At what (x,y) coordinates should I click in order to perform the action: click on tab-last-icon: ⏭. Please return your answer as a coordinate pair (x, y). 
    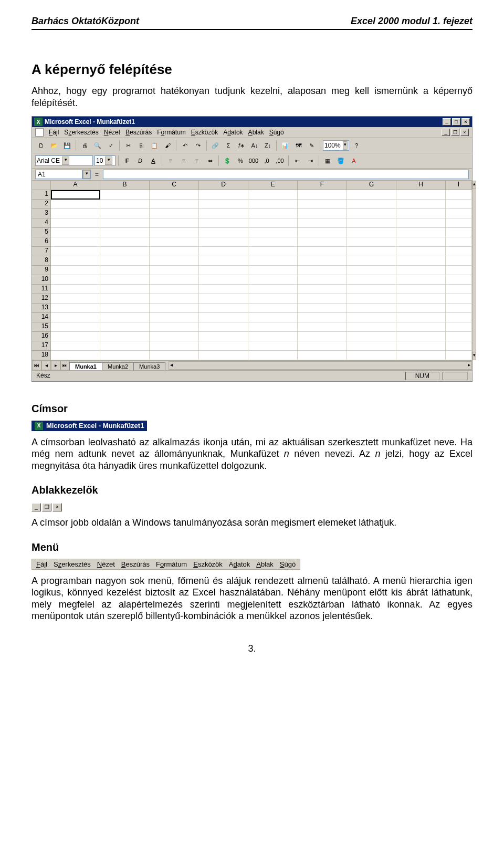
    Looking at the image, I should click on (65, 365).